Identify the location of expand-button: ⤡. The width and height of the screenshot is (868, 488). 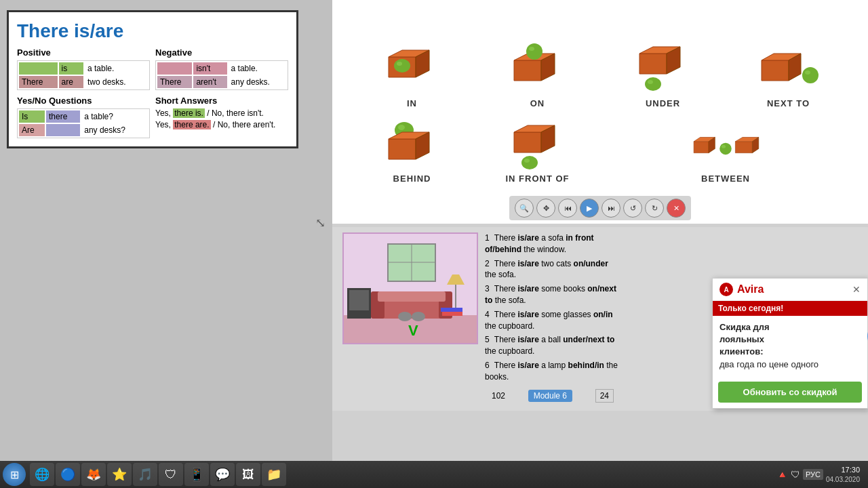
(320, 223).